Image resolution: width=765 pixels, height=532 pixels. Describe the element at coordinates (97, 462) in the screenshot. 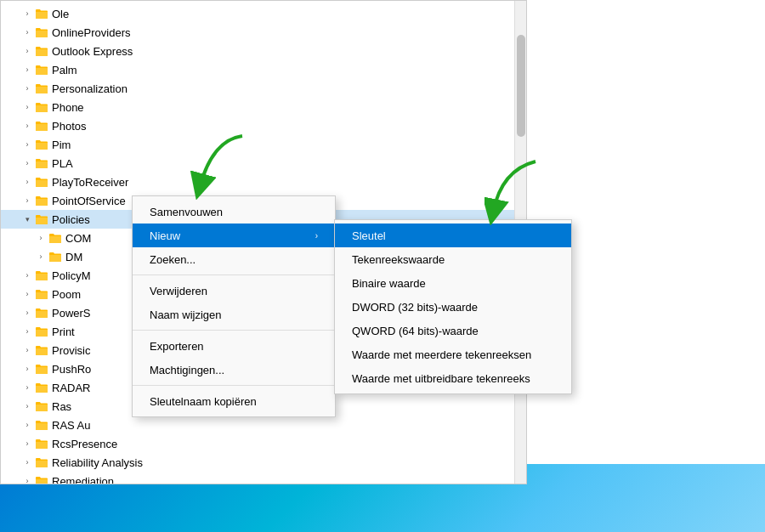

I see `tree-item-label: Reliability Analysis` at that location.